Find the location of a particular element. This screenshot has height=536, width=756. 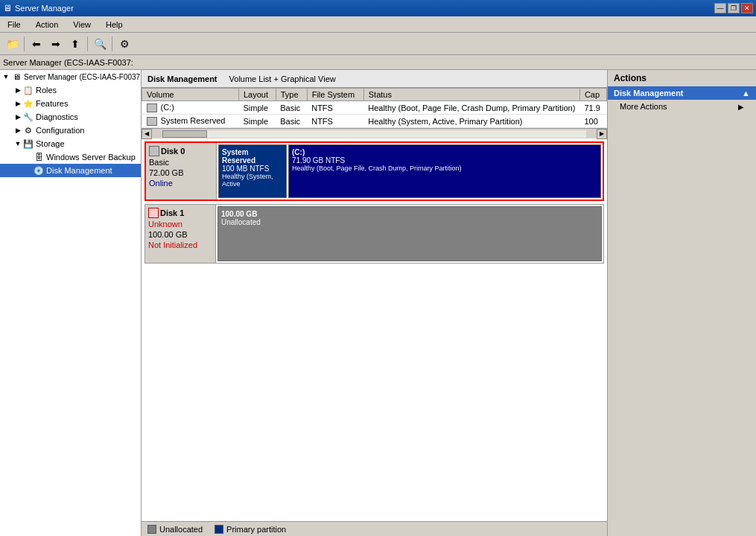

legend-primary: Primary partition is located at coordinates (250, 529).